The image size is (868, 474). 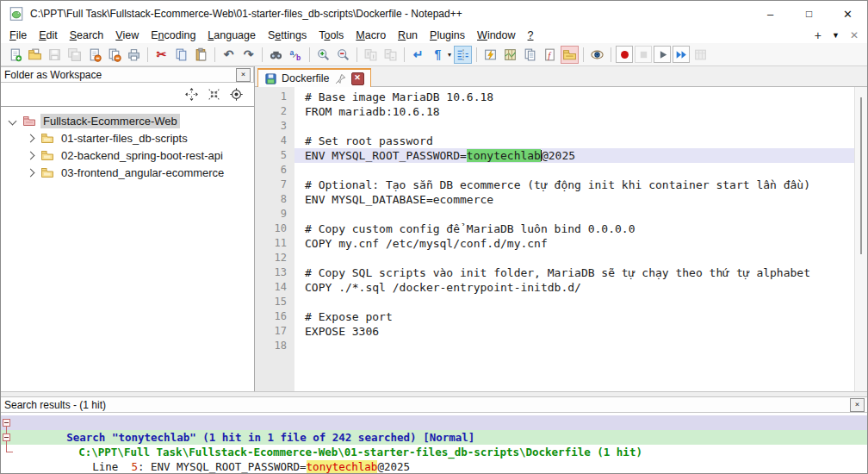 I want to click on folder-as-workspace-icon, so click(x=570, y=55).